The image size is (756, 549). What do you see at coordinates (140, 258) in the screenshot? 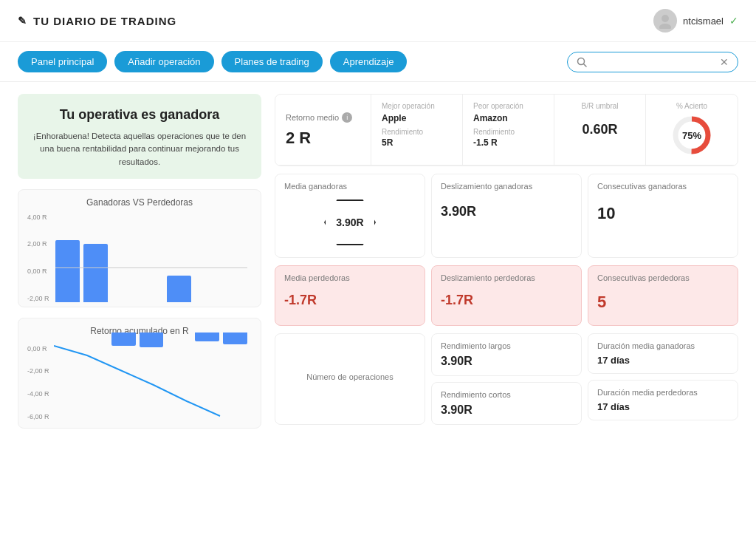
I see `bar-chart: 4,00 R 2,00 R 0,00 R -2,00 R` at bounding box center [140, 258].